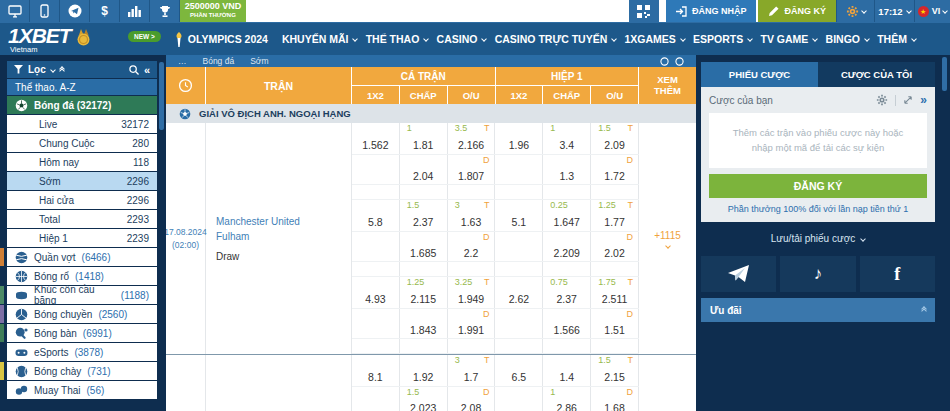 This screenshot has width=950, height=411. What do you see at coordinates (75, 11) in the screenshot?
I see `telegram-icon` at bounding box center [75, 11].